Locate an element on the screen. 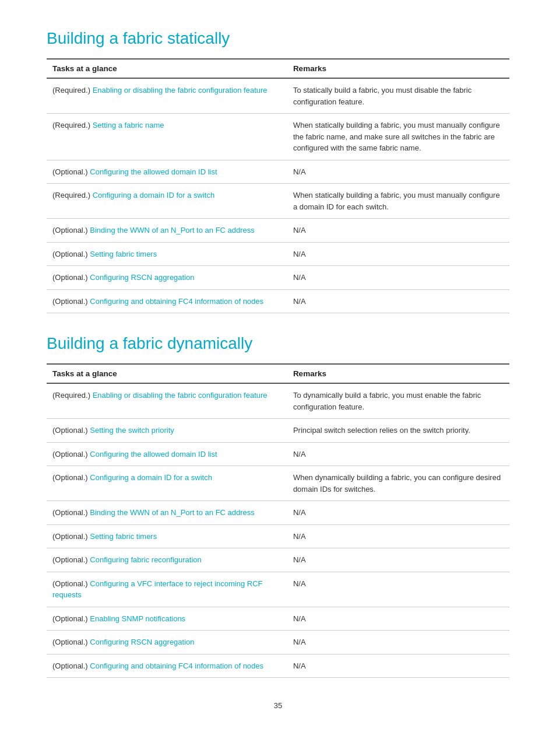 The height and width of the screenshot is (756, 556). task-link: Enabling SNMP notifications is located at coordinates (138, 618).